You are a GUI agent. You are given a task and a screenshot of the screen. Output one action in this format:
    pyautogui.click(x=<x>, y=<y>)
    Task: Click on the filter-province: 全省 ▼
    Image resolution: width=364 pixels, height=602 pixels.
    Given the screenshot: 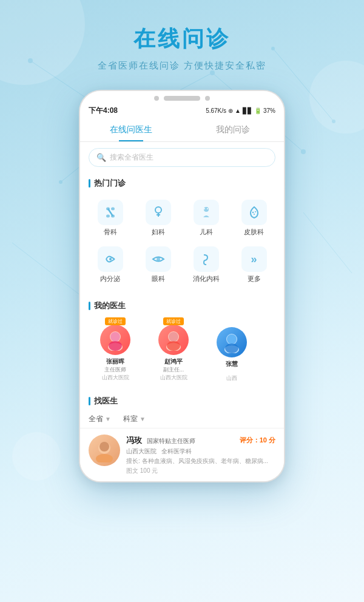 What is the action you would take?
    pyautogui.click(x=99, y=419)
    